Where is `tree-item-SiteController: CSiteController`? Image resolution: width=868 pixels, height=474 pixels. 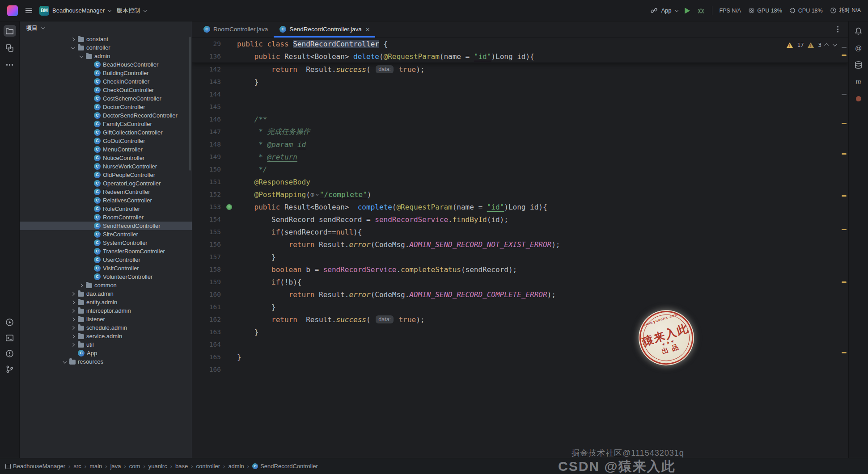 tree-item-SiteController: CSiteController is located at coordinates (106, 234).